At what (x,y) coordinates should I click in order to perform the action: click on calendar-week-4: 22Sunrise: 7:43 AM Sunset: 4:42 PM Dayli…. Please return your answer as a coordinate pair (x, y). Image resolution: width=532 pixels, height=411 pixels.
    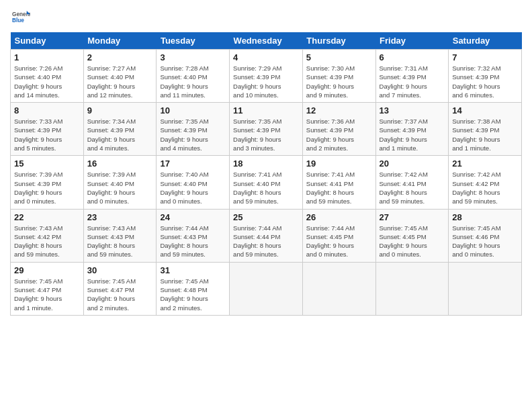
    Looking at the image, I should click on (266, 235).